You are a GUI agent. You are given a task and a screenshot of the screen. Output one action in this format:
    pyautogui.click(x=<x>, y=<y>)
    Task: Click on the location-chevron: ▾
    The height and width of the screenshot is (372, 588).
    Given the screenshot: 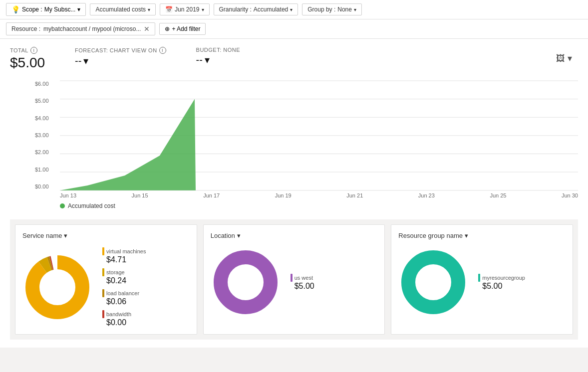 What is the action you would take?
    pyautogui.click(x=239, y=235)
    